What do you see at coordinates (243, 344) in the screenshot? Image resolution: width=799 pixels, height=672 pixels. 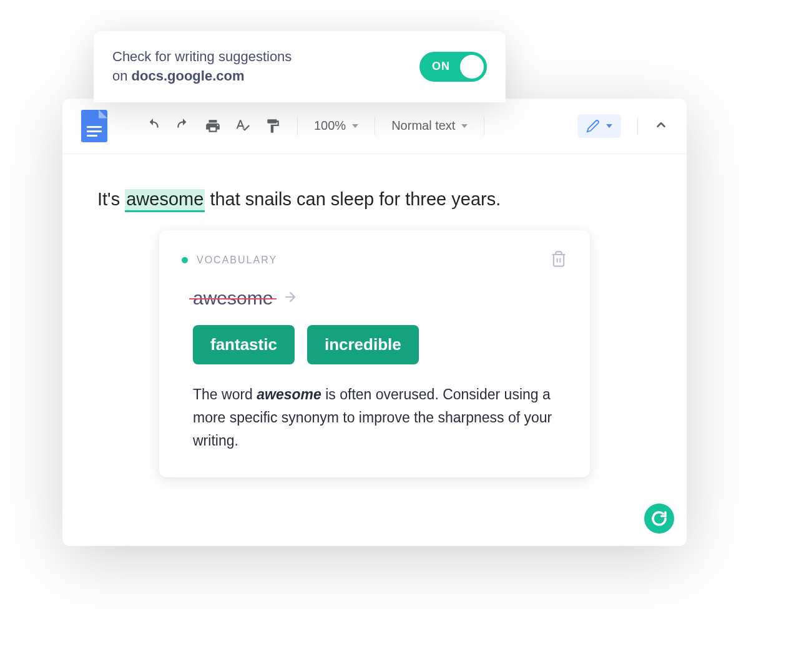 I see `suggestion-button-fantastic: fantastic` at bounding box center [243, 344].